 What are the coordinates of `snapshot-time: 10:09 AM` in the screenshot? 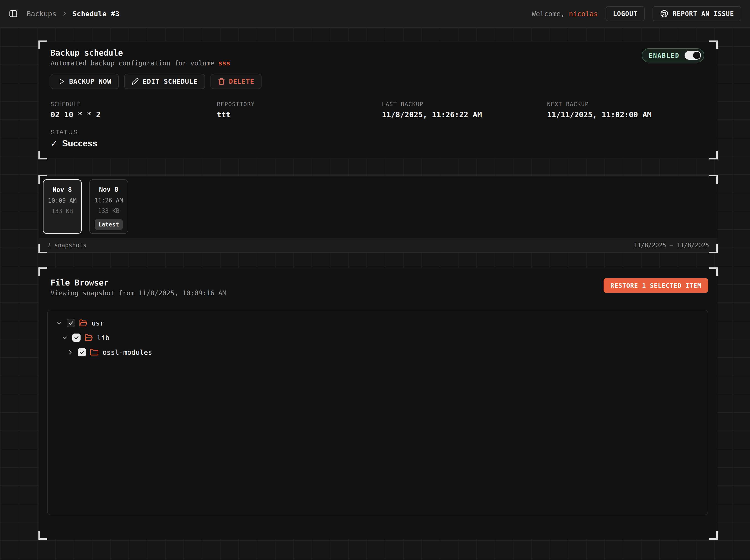 It's located at (62, 201).